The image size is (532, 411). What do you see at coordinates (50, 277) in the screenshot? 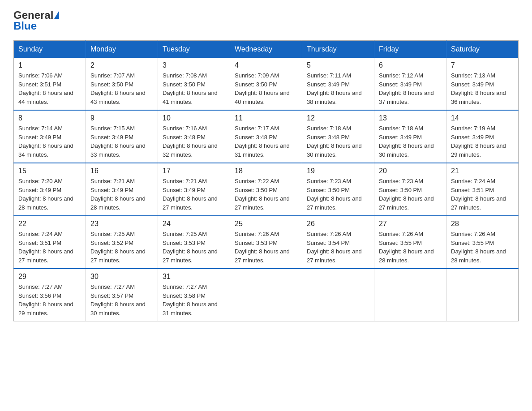
I see `day-number: 29` at bounding box center [50, 277].